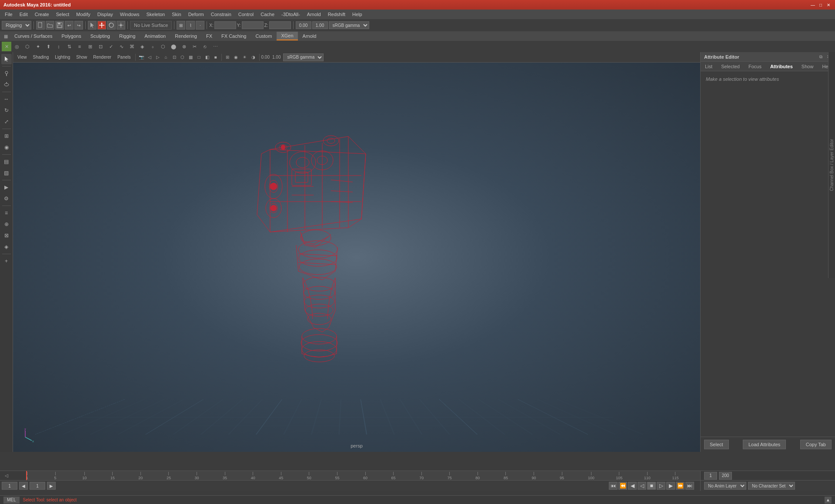 This screenshot has width=835, height=504. Describe the element at coordinates (111, 46) in the screenshot. I see `xgen-icon-11: ✓` at that location.